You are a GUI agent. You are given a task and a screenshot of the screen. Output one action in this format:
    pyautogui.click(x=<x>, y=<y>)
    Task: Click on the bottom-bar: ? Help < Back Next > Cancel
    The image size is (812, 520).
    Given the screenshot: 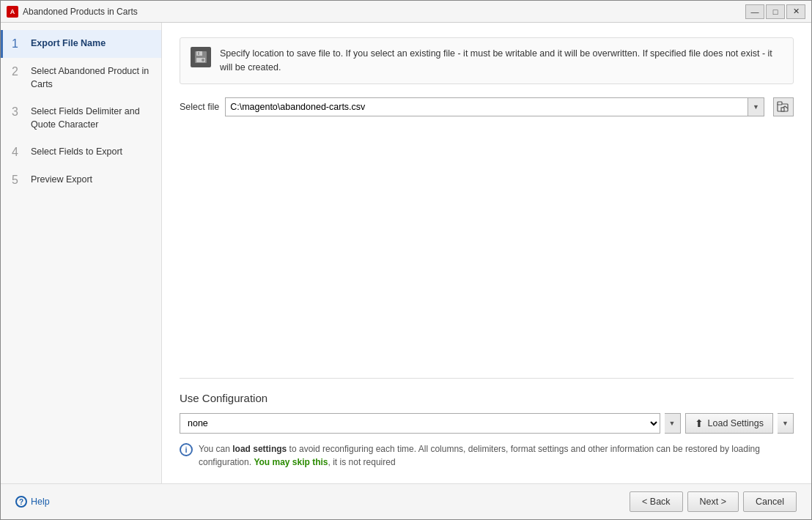 What is the action you would take?
    pyautogui.click(x=406, y=501)
    